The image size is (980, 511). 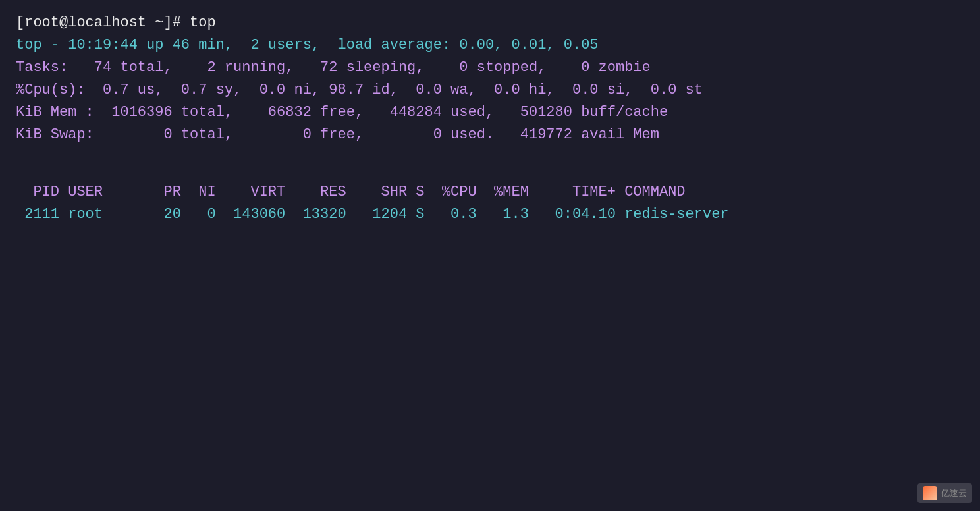 I want to click on cpu-line: %Cpu(s): 0.7 us, 0.7 sy, 0.0 ni, 98.7 id…, so click(x=490, y=90).